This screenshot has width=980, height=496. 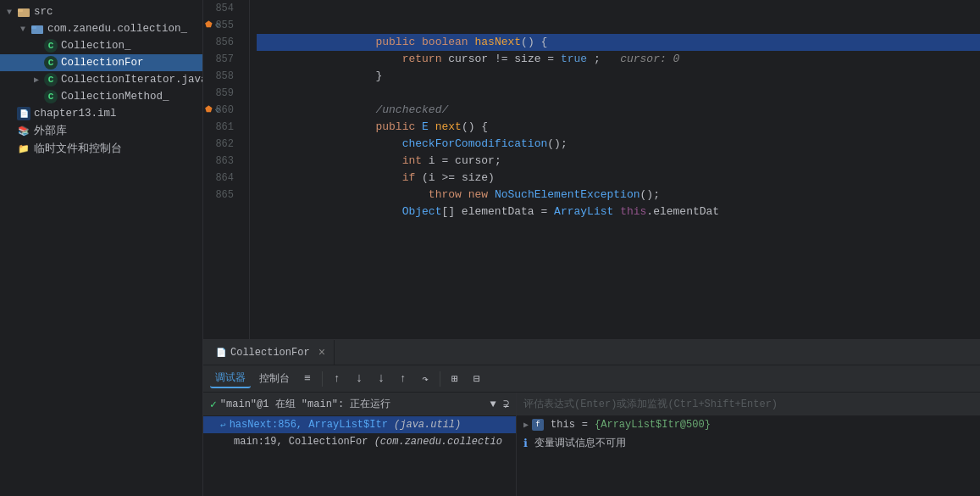 What do you see at coordinates (618, 25) in the screenshot?
I see `code-line-855: public boolean hasNext() {` at bounding box center [618, 25].